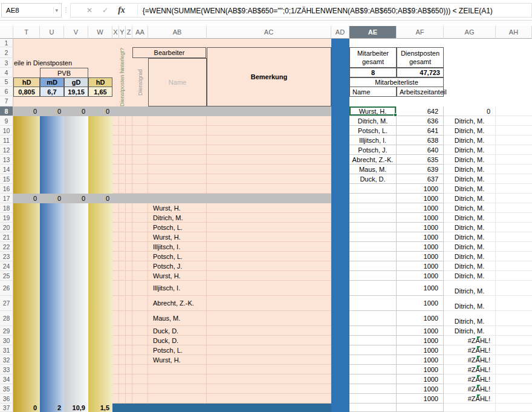  Describe the element at coordinates (420, 218) in the screenshot. I see `cell-AF19: 1000` at that location.